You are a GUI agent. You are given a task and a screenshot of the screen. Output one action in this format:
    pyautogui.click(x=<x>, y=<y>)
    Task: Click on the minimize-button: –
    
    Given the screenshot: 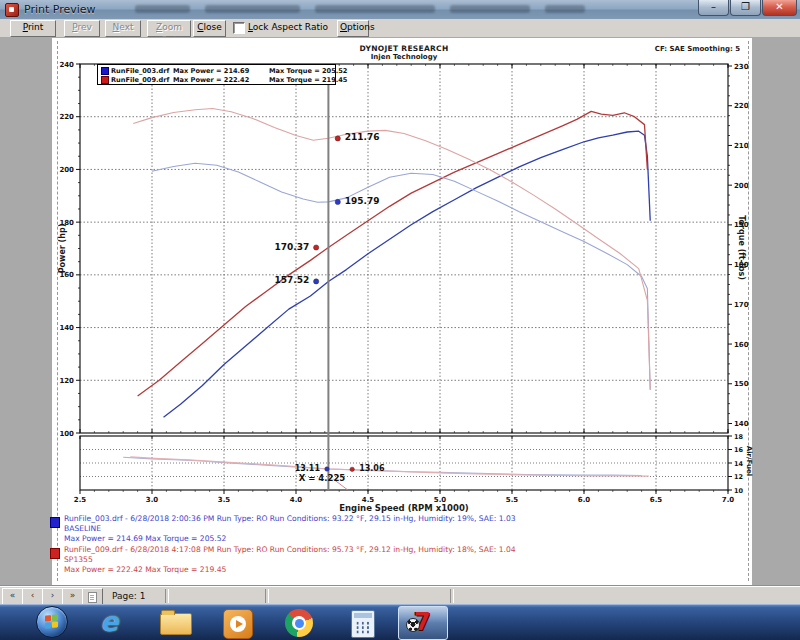 What is the action you would take?
    pyautogui.click(x=714, y=8)
    